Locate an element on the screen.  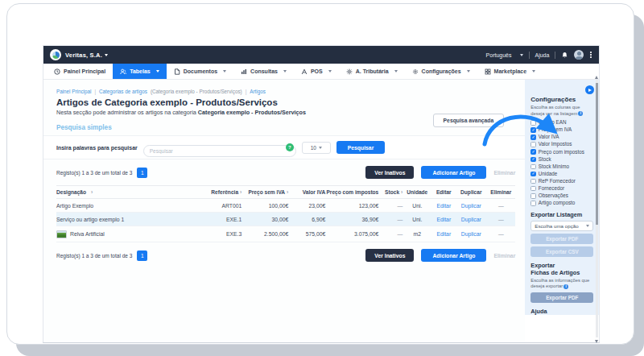
col-referencia: Referência is located at coordinates (221, 192).